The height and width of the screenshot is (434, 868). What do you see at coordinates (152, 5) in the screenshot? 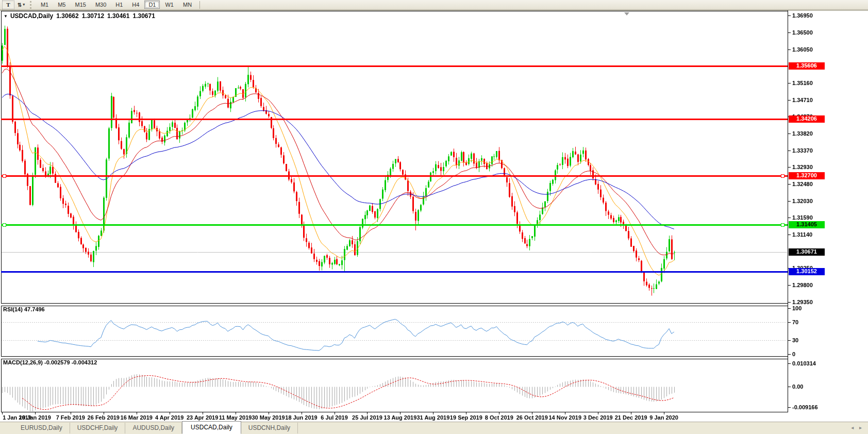
I see `timeframe-button-D1: D1` at bounding box center [152, 5].